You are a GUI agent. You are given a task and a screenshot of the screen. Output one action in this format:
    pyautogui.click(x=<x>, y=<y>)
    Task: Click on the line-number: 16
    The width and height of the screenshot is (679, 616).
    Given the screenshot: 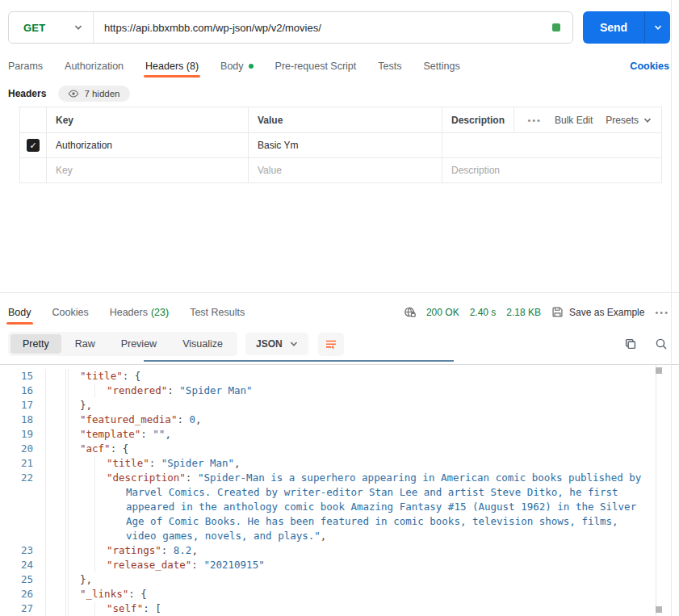 What is the action you would take?
    pyautogui.click(x=23, y=391)
    